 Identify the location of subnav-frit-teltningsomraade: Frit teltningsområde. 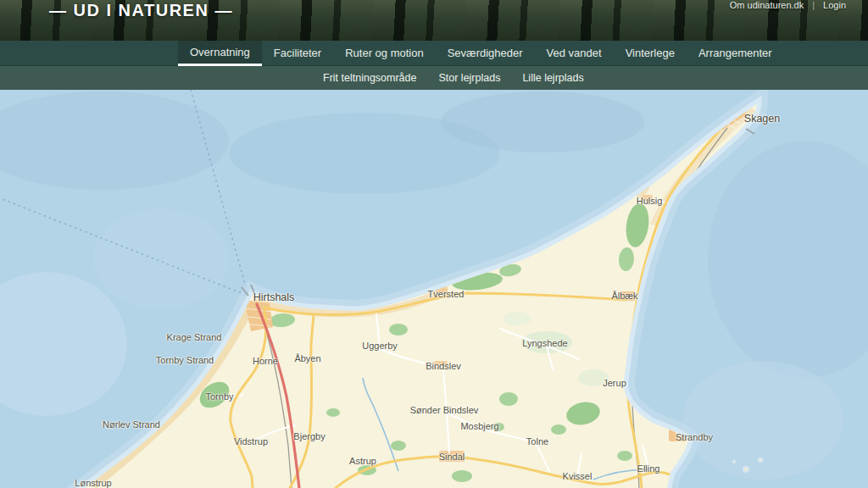
(370, 78).